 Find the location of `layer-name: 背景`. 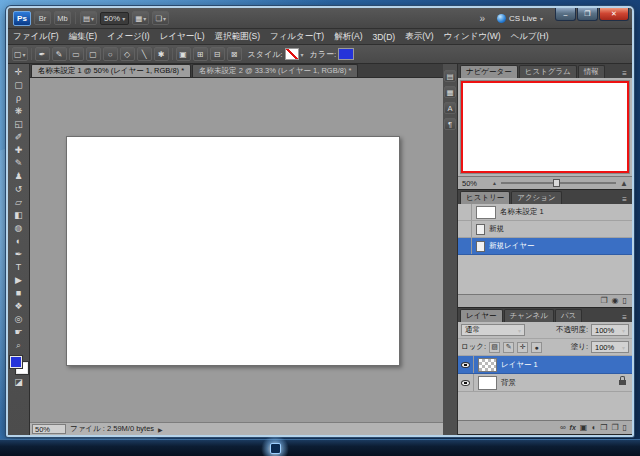

layer-name: 背景 is located at coordinates (508, 383).